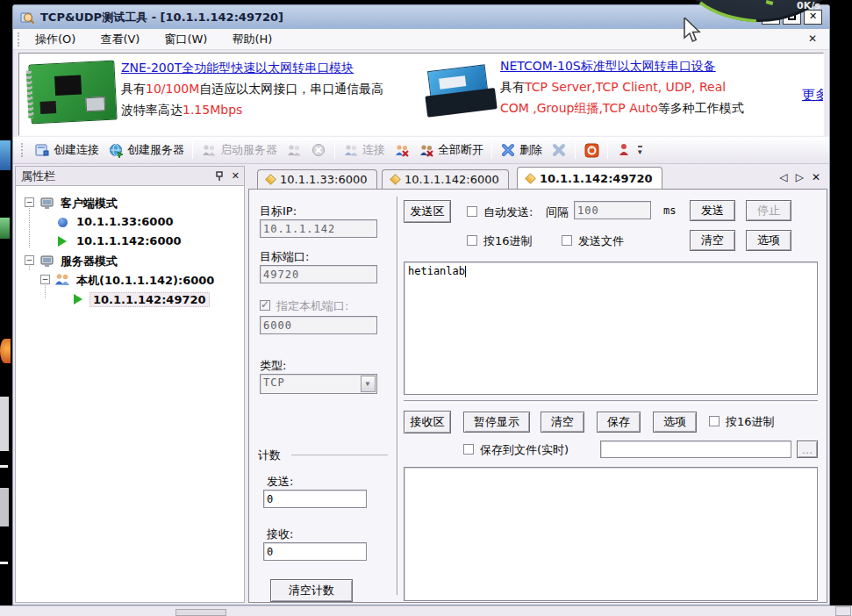  What do you see at coordinates (319, 228) in the screenshot?
I see `target-ip-field` at bounding box center [319, 228].